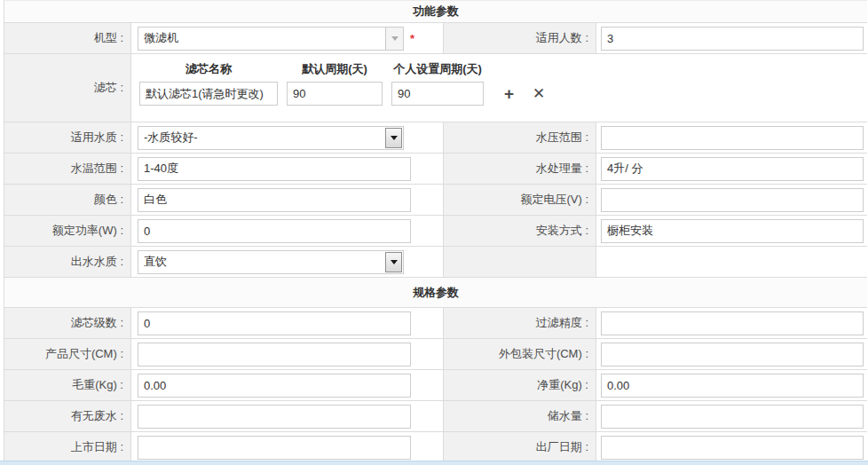 The height and width of the screenshot is (465, 868). I want to click on package-size-label: 外包装尺寸(CM) :, so click(520, 354).